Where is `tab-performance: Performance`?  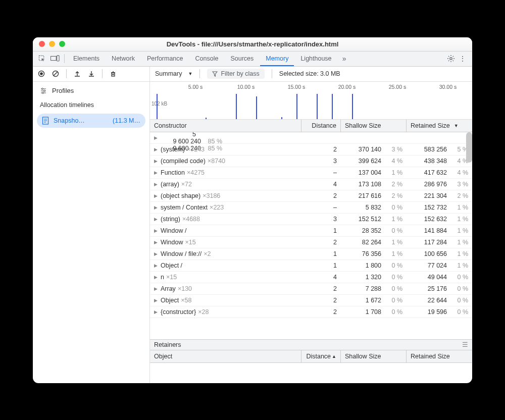 tab-performance: Performance is located at coordinates (165, 59).